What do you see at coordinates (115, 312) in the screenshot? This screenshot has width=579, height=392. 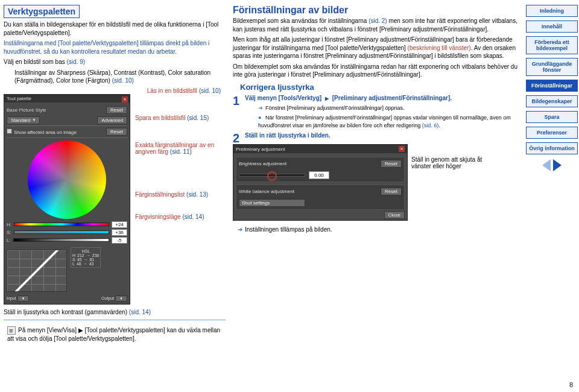 I see `gamma-note: Ställ in ljusstyrka och kontrast (gammav…` at bounding box center [115, 312].